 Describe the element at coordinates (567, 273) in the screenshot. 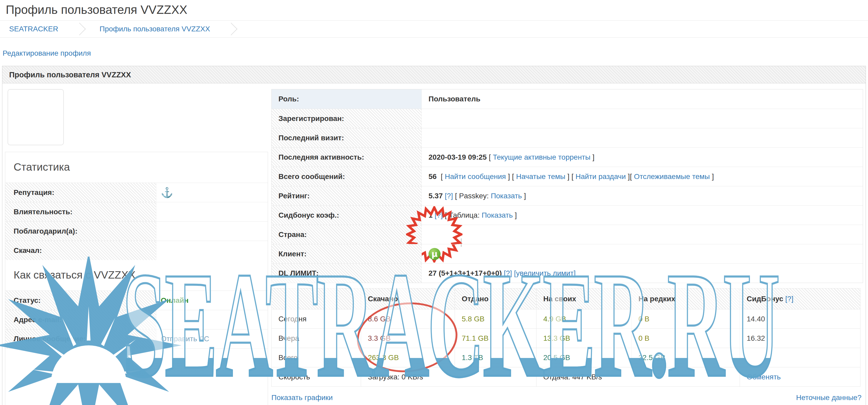

I see `dl-limit-row: DL ЛИМИТ: 27 (5+1+3+1+17+0+0) [?] [увели…` at that location.